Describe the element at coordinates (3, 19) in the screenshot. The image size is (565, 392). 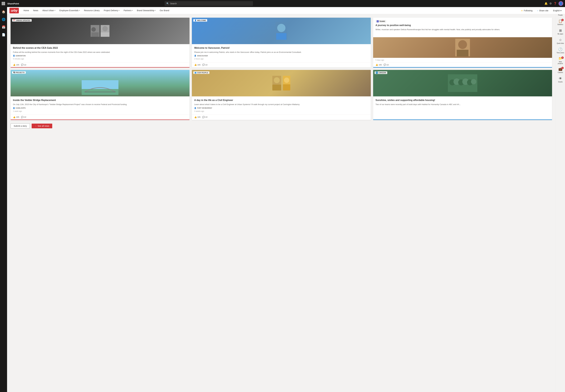
I see `sidebar-globe: 🌐` at that location.